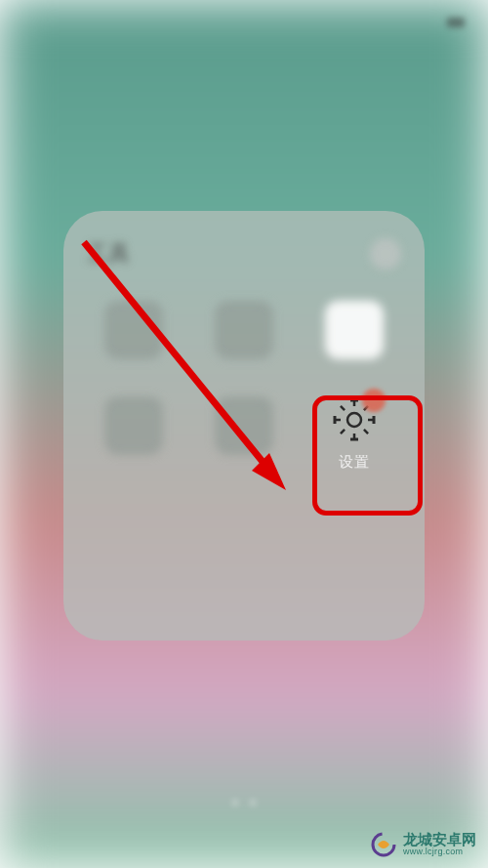  What do you see at coordinates (354, 463) in the screenshot?
I see `app-label: 设置` at bounding box center [354, 463].